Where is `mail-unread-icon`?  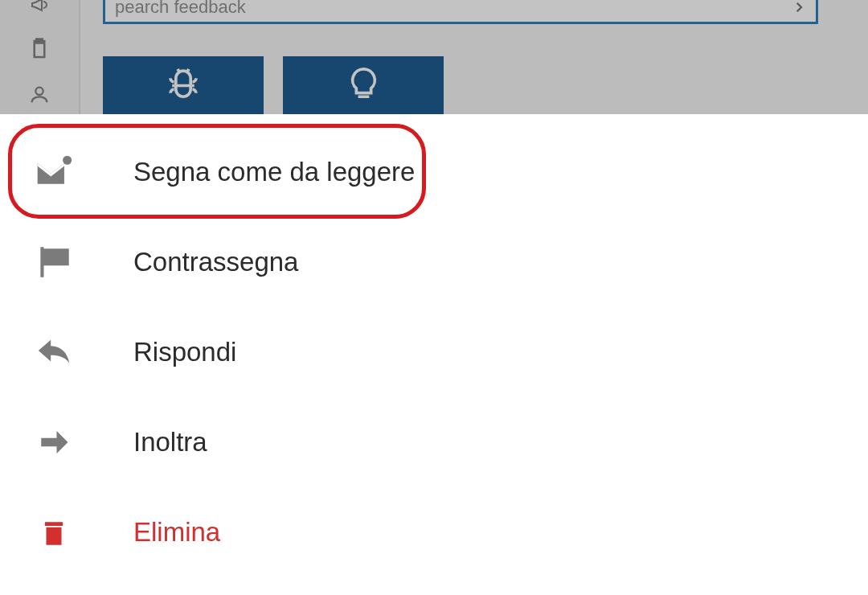 mail-unread-icon is located at coordinates (54, 172).